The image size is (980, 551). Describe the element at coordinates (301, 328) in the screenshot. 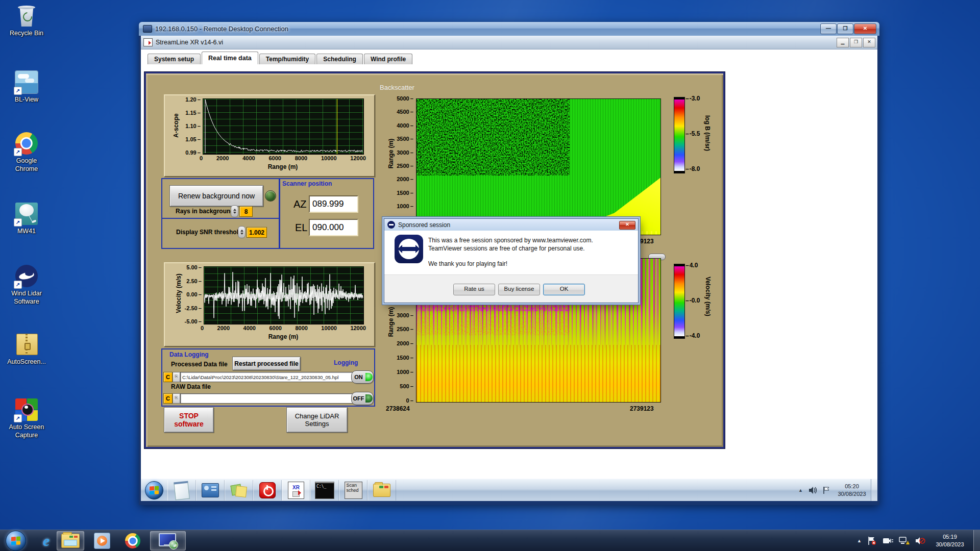

I see `tick-label: 8000` at that location.